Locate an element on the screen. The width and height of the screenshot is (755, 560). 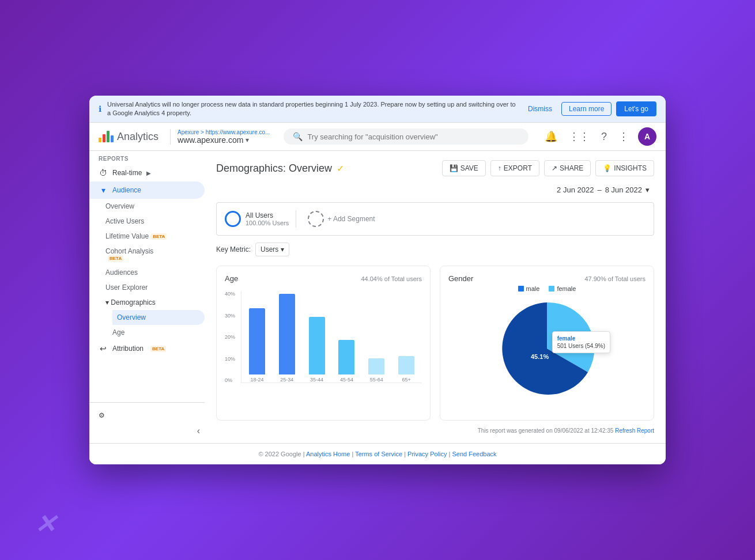
age-bar-chart: 40% 30% 20% 10% 0% 18-24 is located at coordinates (323, 349).